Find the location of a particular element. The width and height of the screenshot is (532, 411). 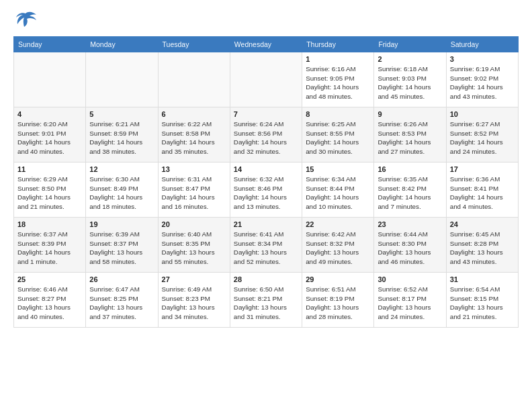

day-info: Sunrise: 6:44 AM Sunset: 8:30 PM Dayligh… is located at coordinates (410, 248).